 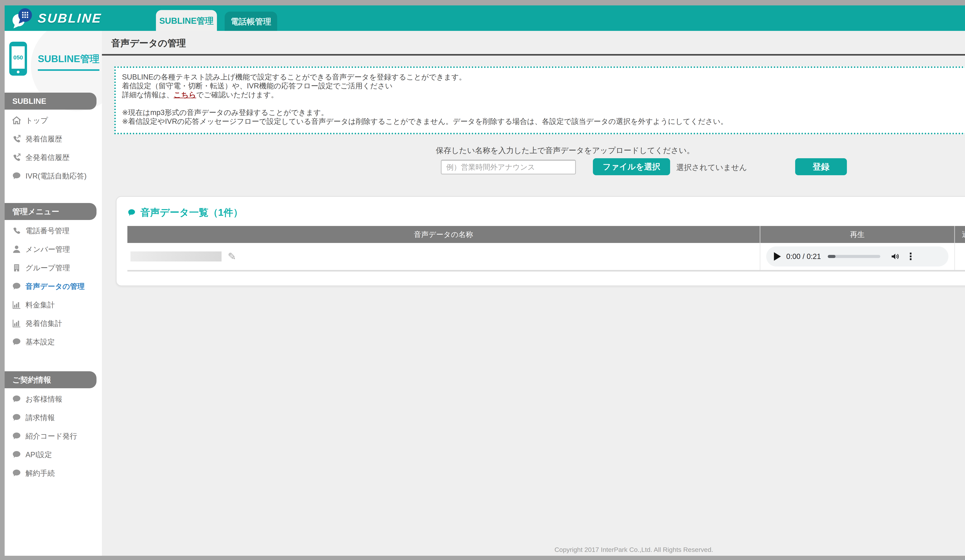 What do you see at coordinates (857, 234) in the screenshot?
I see `col-play: 再生` at bounding box center [857, 234].